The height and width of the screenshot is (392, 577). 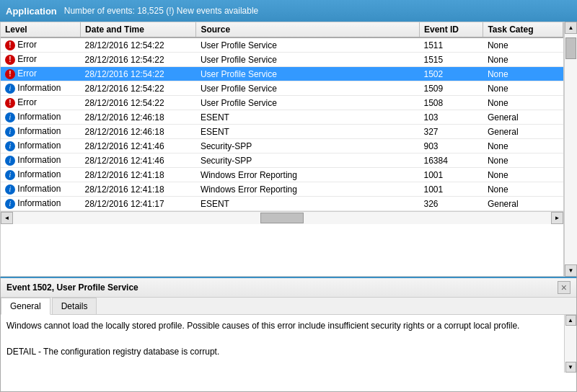 What do you see at coordinates (32, 12) in the screenshot?
I see `app-title: Application` at bounding box center [32, 12].